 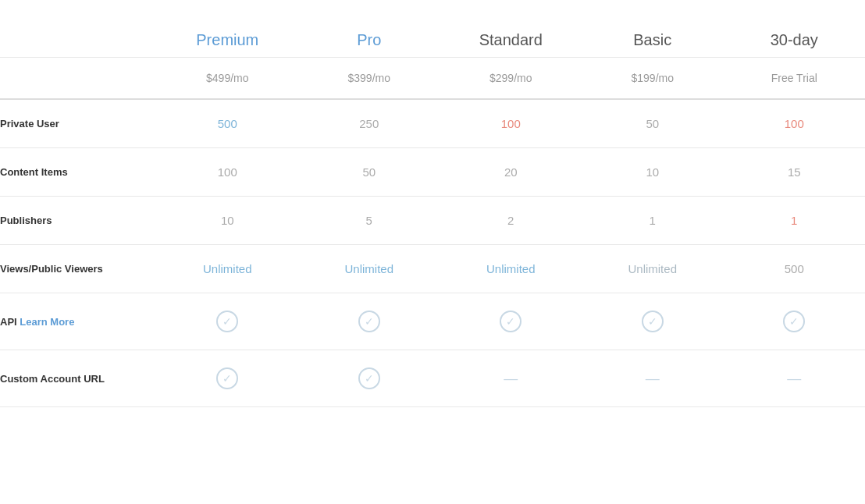 I want to click on plan-trial-header: 30-day, so click(x=794, y=37).